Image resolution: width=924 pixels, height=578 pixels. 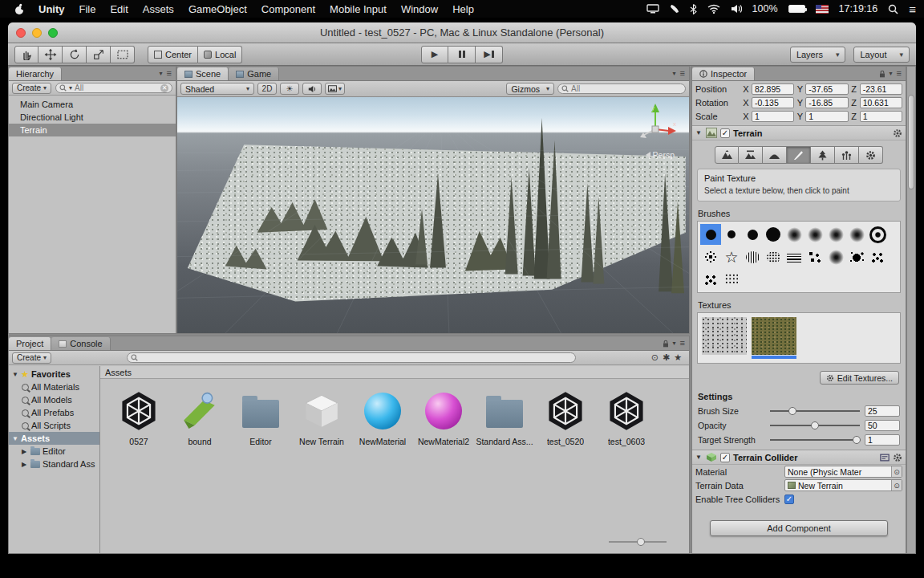 I want to click on search-by-type-icon: ⊙, so click(x=654, y=358).